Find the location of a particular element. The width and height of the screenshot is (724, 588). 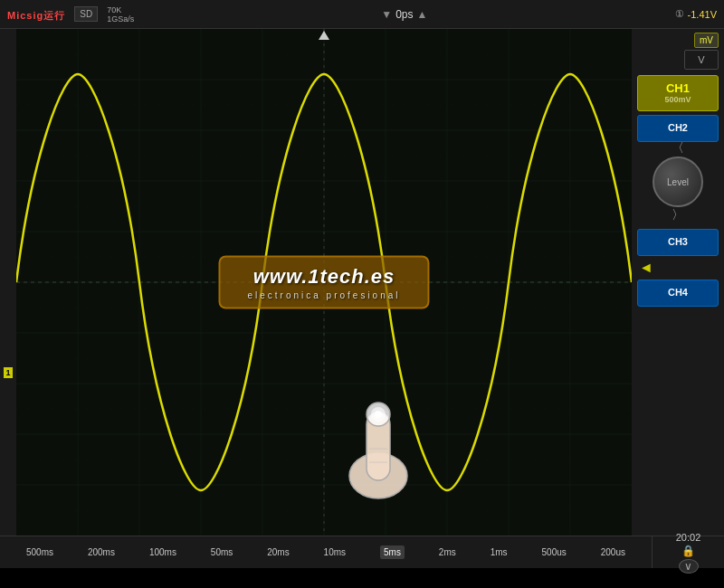

left-panel: 1 is located at coordinates (8, 282).